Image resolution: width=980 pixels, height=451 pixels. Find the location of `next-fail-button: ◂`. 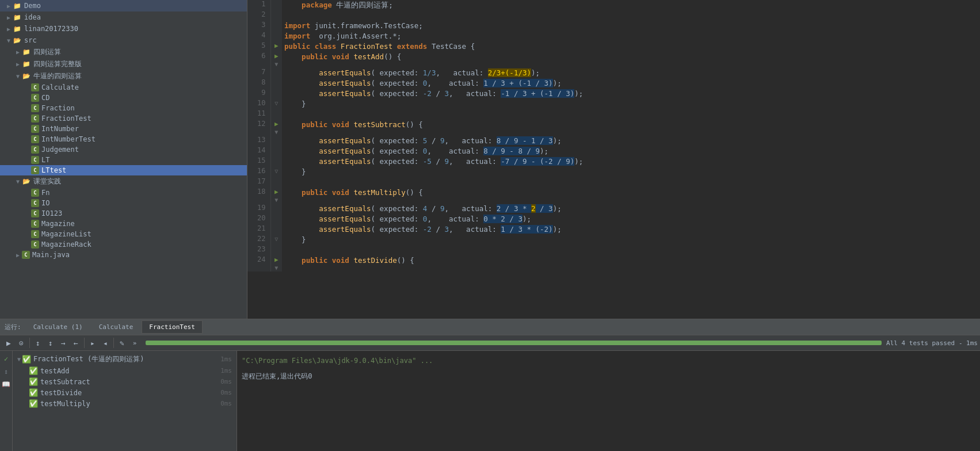

next-fail-button: ◂ is located at coordinates (105, 343).